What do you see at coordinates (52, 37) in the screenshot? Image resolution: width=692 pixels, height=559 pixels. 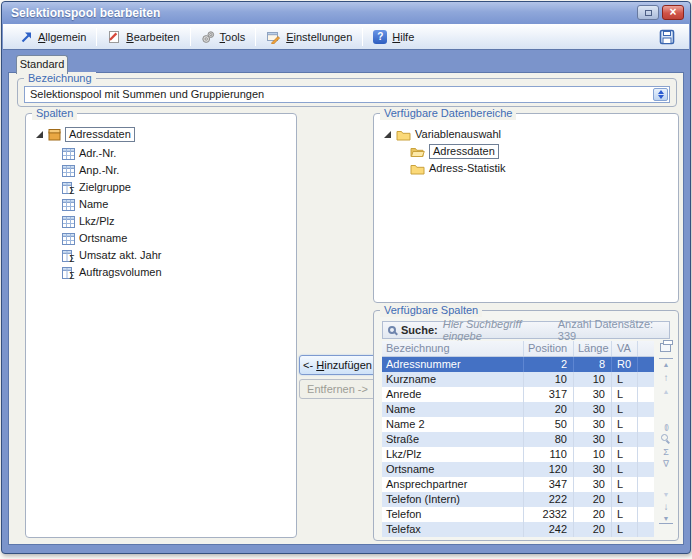 I see `menu-allgemein: Allgemein` at bounding box center [52, 37].